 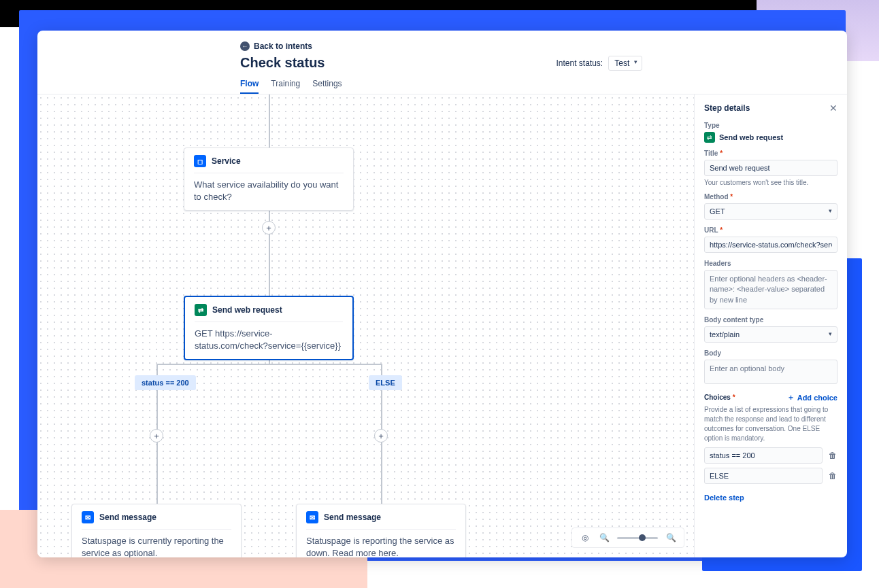 I want to click on branch-label-else: ELSE, so click(x=385, y=383).